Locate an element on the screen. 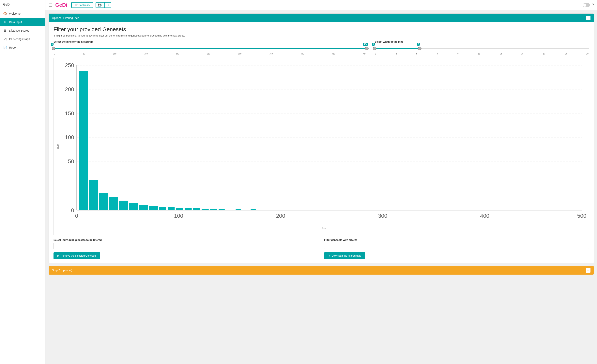 This screenshot has width=597, height=364. filter-size-label: Filter genesets with size => is located at coordinates (456, 240).